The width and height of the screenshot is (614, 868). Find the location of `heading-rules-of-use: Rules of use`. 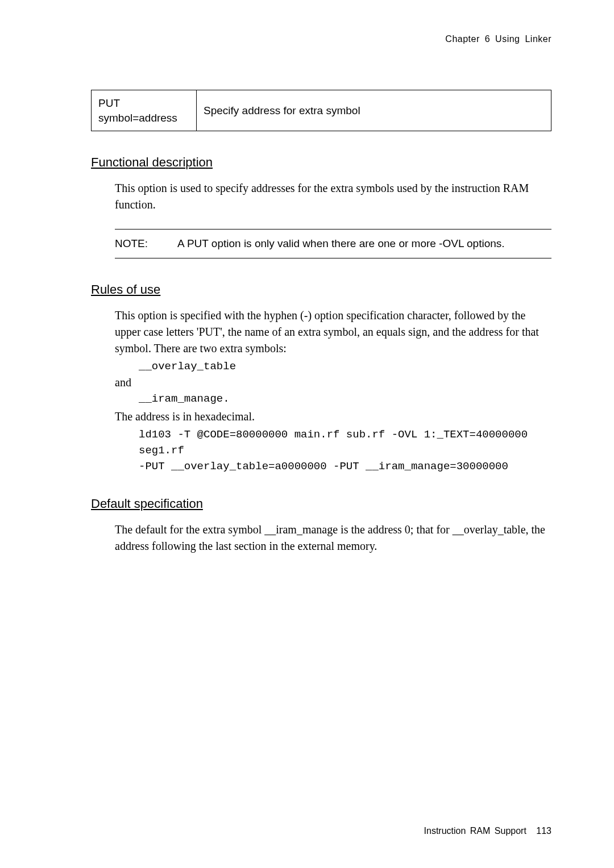

heading-rules-of-use: Rules of use is located at coordinates (321, 290).